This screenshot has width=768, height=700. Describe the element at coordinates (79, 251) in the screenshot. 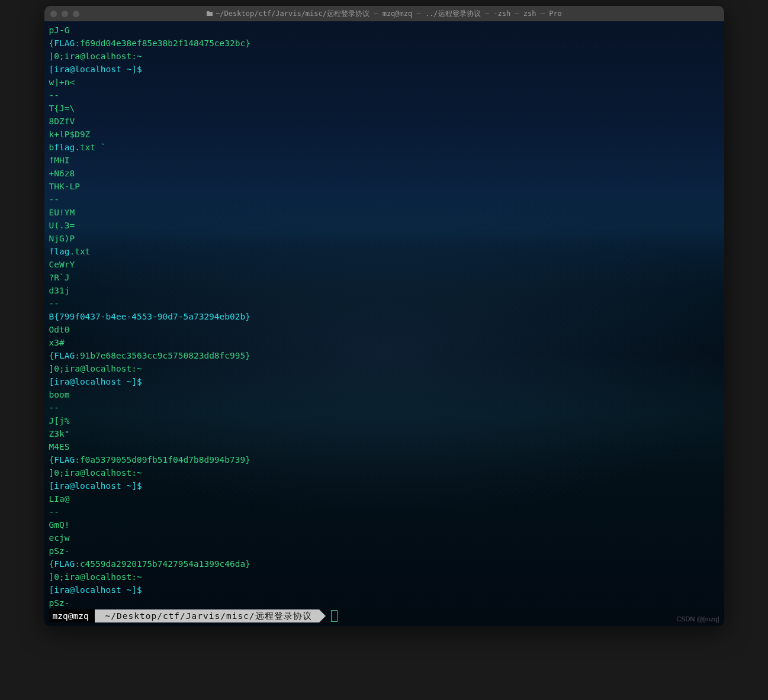

I see `terminal-text: .txt` at that location.